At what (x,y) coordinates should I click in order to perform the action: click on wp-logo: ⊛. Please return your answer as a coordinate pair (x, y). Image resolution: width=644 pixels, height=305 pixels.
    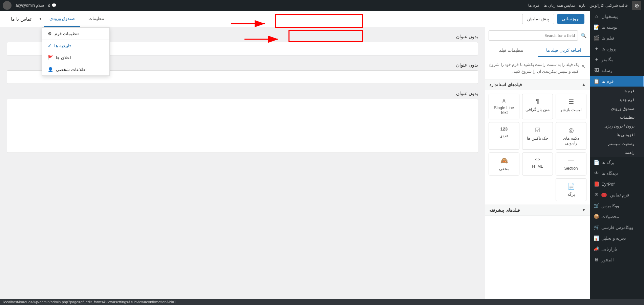
    Looking at the image, I should click on (637, 5).